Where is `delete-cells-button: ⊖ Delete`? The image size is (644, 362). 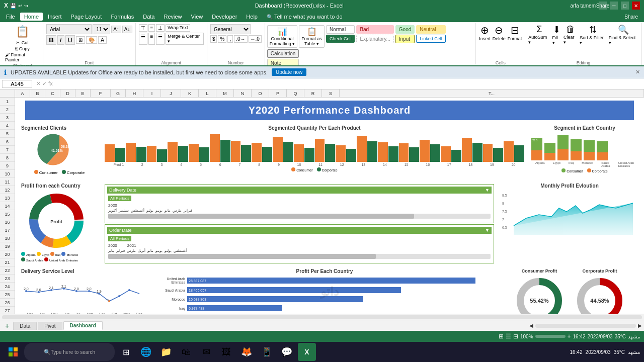
delete-cells-button: ⊖ Delete is located at coordinates (499, 33).